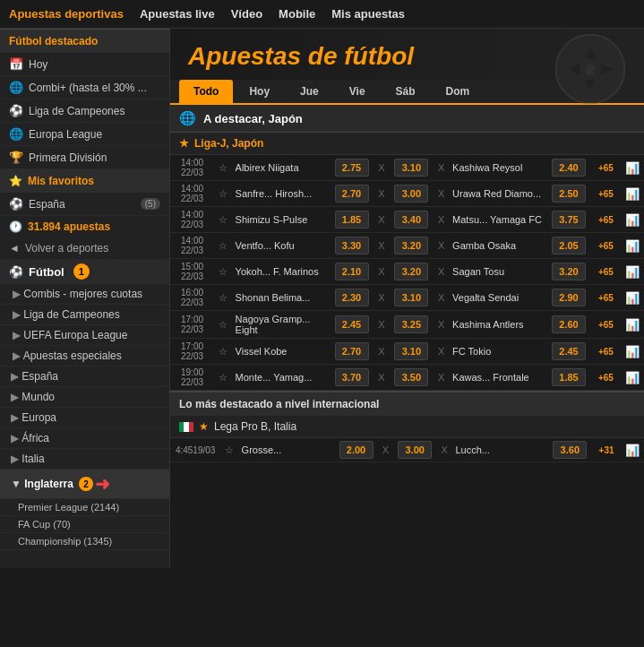 This screenshot has height=647, width=644. What do you see at coordinates (411, 324) in the screenshot?
I see `oddx-btn: 3.25` at bounding box center [411, 324].